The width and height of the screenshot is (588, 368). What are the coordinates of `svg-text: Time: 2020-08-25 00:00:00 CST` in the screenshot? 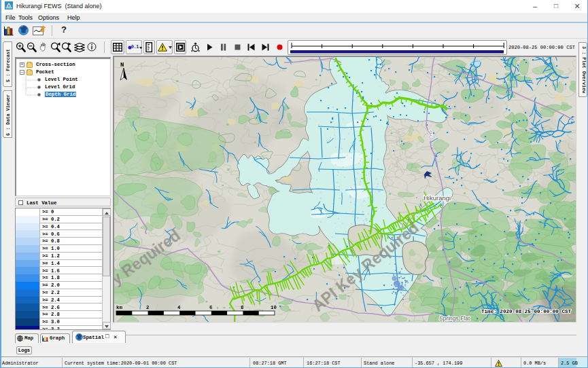 It's located at (526, 312).